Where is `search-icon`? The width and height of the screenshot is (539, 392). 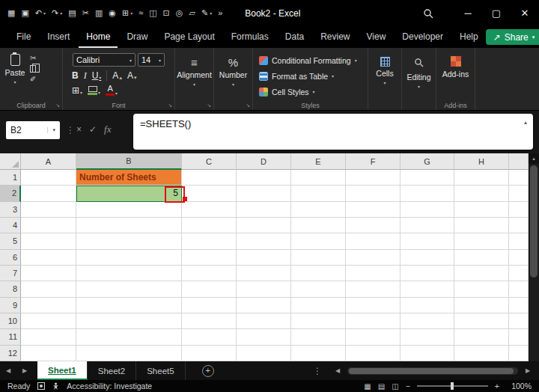
search-icon is located at coordinates (428, 13).